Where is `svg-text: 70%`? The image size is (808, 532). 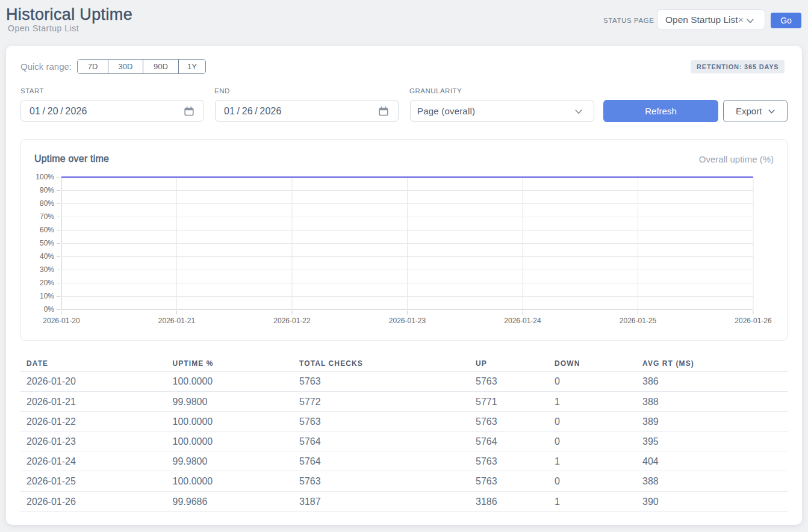 svg-text: 70% is located at coordinates (47, 217).